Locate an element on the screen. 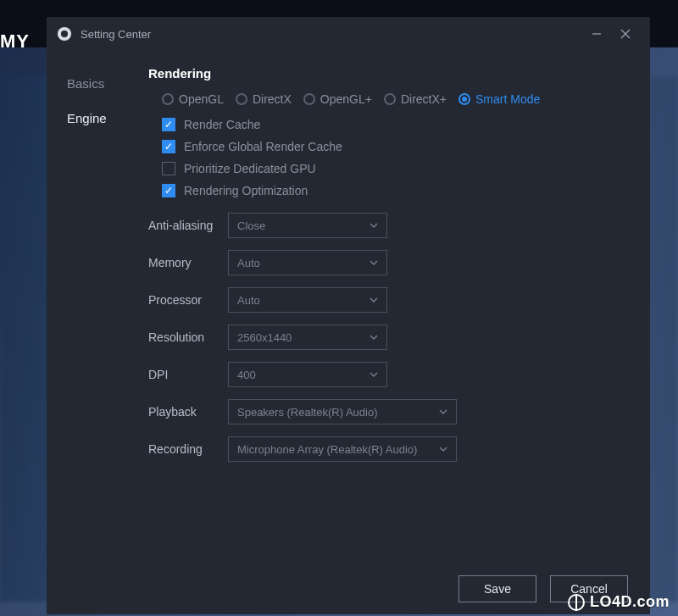  form-label: Resolution is located at coordinates (188, 337).